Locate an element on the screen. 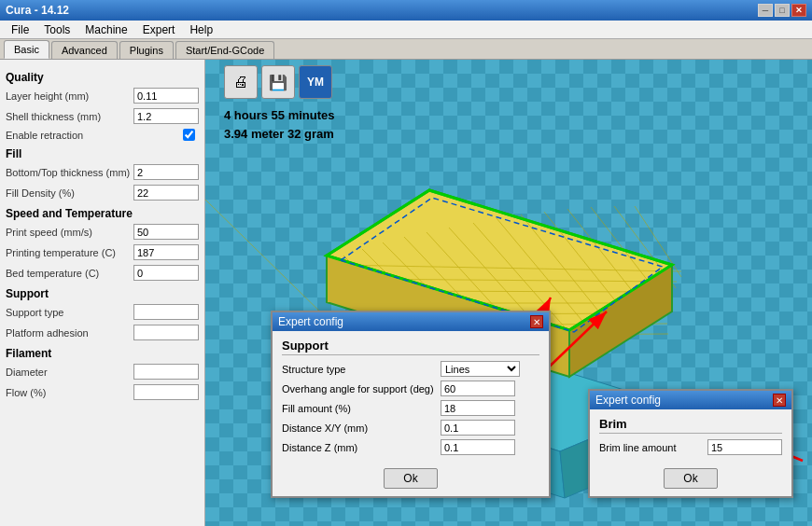 This screenshot has width=812, height=526. fill-amount-input is located at coordinates (478, 408).